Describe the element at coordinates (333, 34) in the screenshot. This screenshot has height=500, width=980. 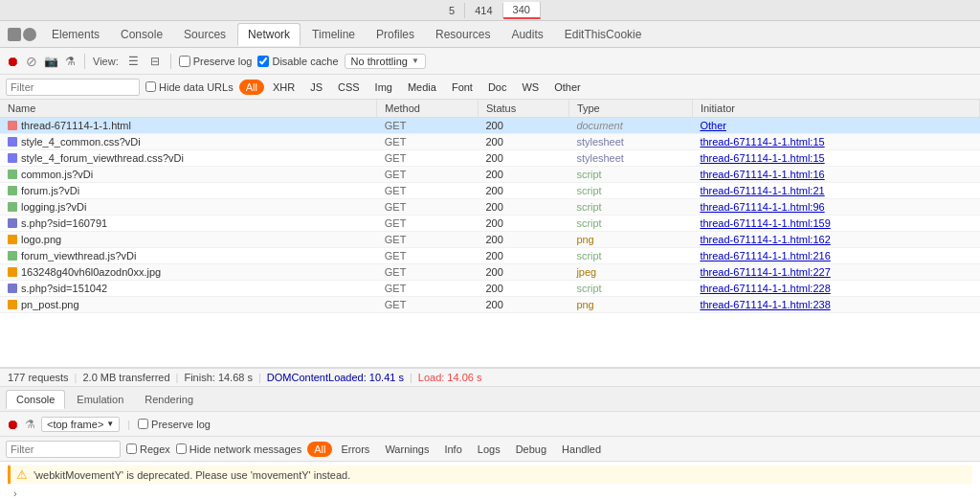
I see `tab-timeline: Timeline` at that location.